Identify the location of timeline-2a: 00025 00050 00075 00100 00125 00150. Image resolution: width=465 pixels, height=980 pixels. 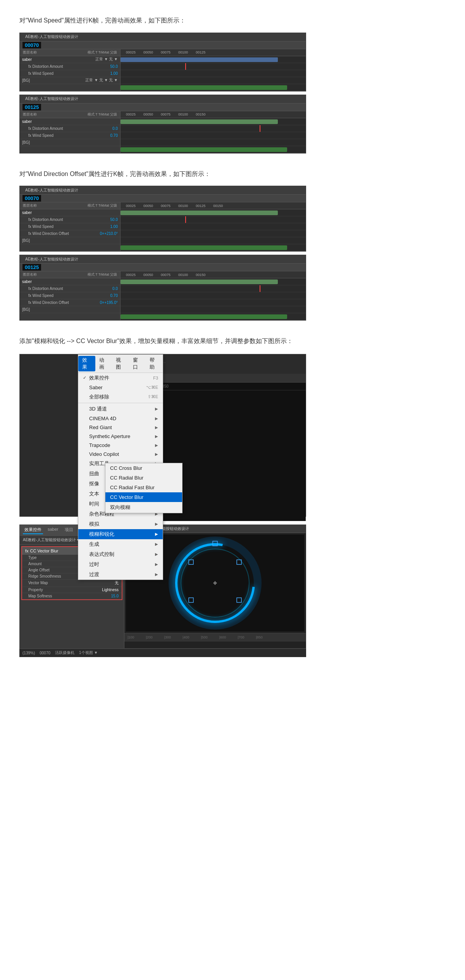
(213, 227).